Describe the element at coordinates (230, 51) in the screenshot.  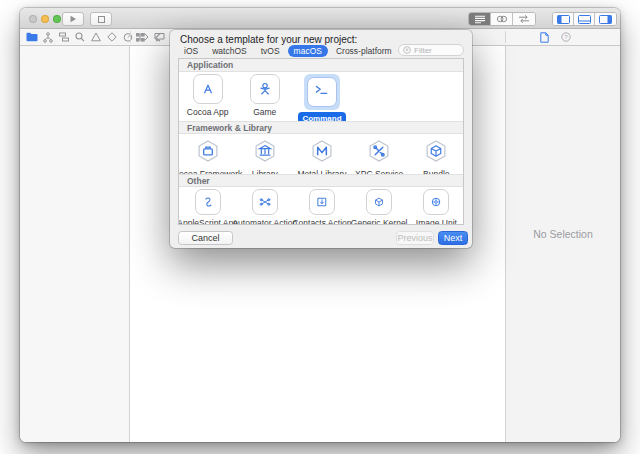
I see `tab-watchos: watchOS` at that location.